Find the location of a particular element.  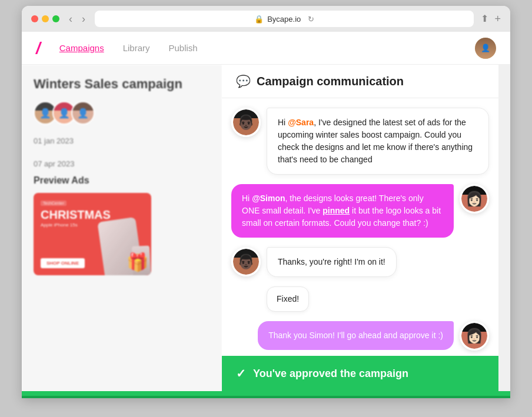

chat-title: Campaign communication is located at coordinates (330, 81).